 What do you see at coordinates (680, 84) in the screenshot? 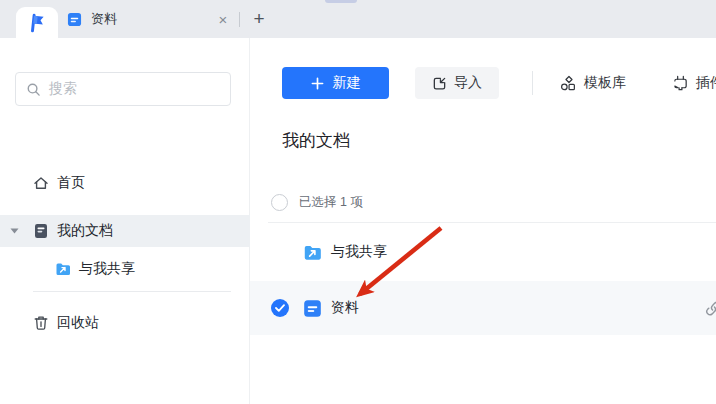
I see `plugin-icon` at bounding box center [680, 84].